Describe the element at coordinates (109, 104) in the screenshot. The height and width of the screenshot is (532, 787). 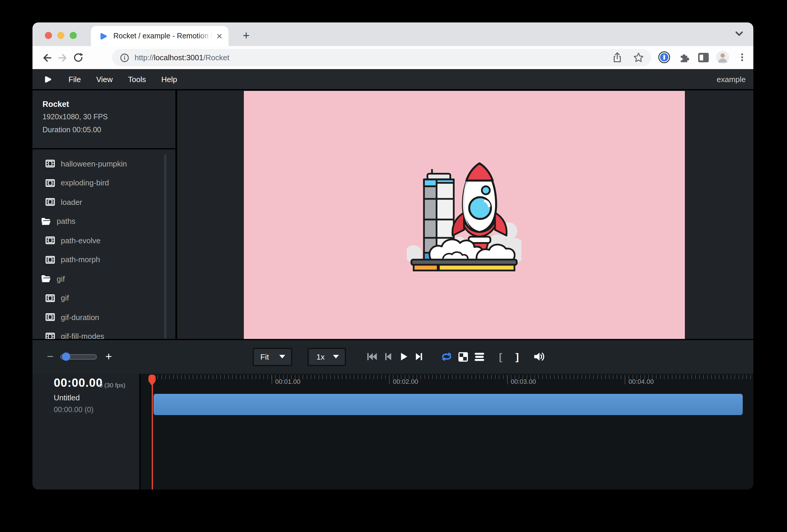
I see `composition-name: Rocket` at that location.